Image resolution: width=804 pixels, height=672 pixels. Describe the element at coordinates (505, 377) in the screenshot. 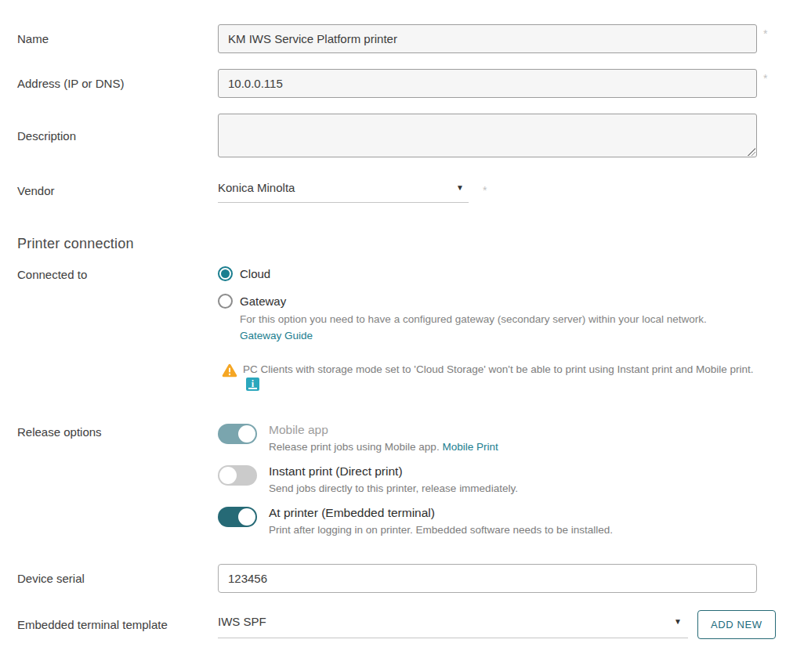

I see `cloud-storage-warning: PC Clients with storage mode set to 'Clo…` at that location.